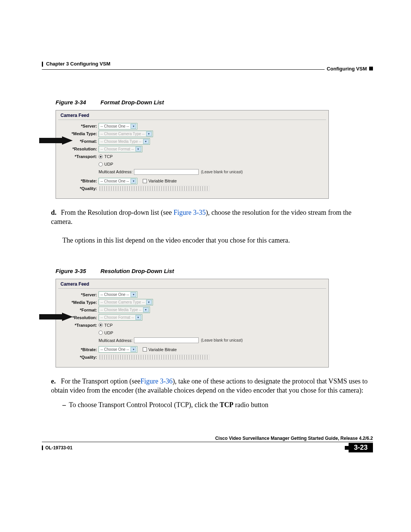 The height and width of the screenshot is (532, 411). I want to click on dash-icon: –, so click(64, 405).